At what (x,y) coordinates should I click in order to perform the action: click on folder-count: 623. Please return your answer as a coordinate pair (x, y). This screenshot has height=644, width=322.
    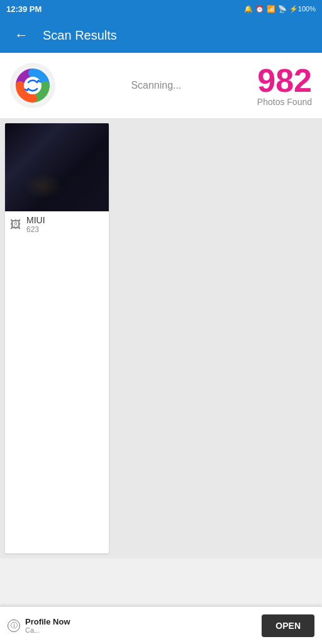
    Looking at the image, I should click on (36, 230).